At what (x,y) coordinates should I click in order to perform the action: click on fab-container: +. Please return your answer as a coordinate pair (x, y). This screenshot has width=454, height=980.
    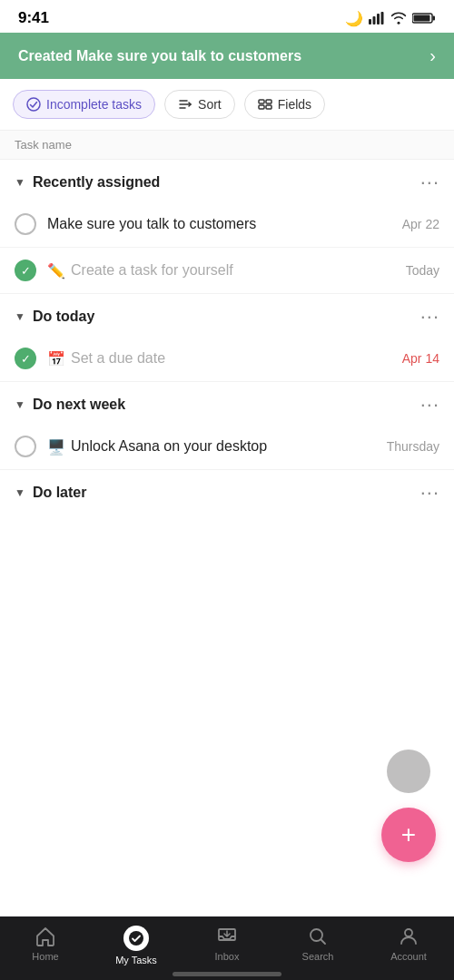
    Looking at the image, I should click on (409, 806).